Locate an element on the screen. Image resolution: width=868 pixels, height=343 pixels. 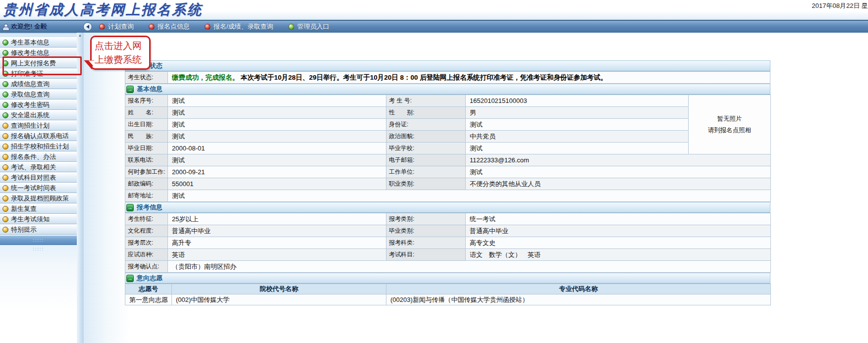
field-value: 1652010215100003 is located at coordinates (577, 101).